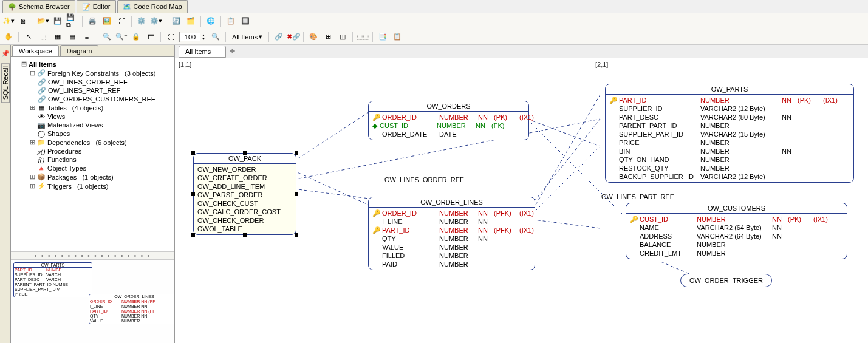 This screenshot has width=868, height=343. Describe the element at coordinates (9, 37) in the screenshot. I see `hand-tool: ✋` at that location.